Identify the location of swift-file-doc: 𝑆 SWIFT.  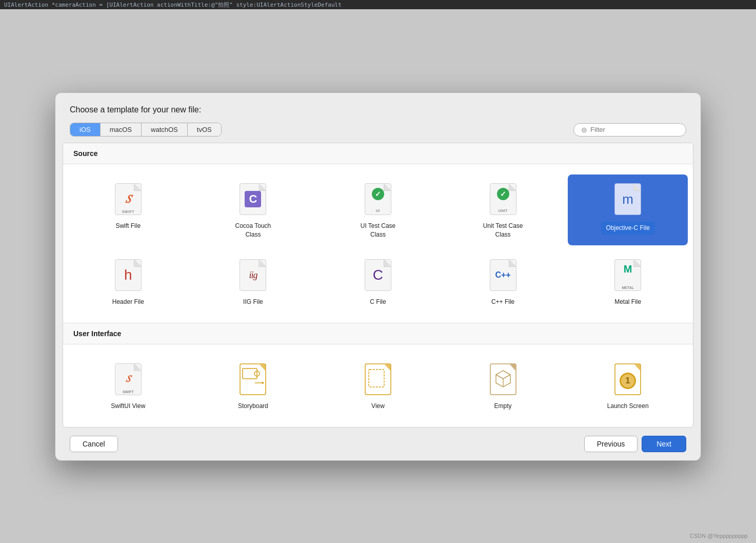
(128, 199).